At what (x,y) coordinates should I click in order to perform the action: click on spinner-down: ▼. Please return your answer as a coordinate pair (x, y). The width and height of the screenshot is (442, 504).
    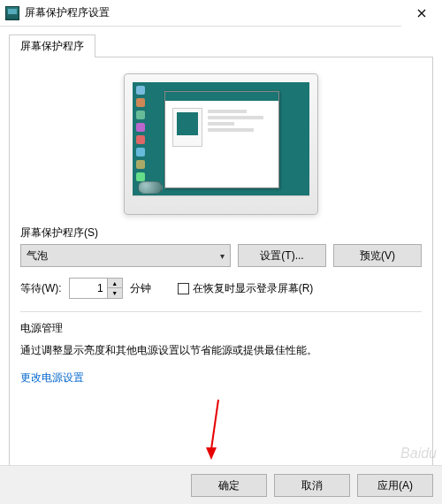
    Looking at the image, I should click on (115, 294).